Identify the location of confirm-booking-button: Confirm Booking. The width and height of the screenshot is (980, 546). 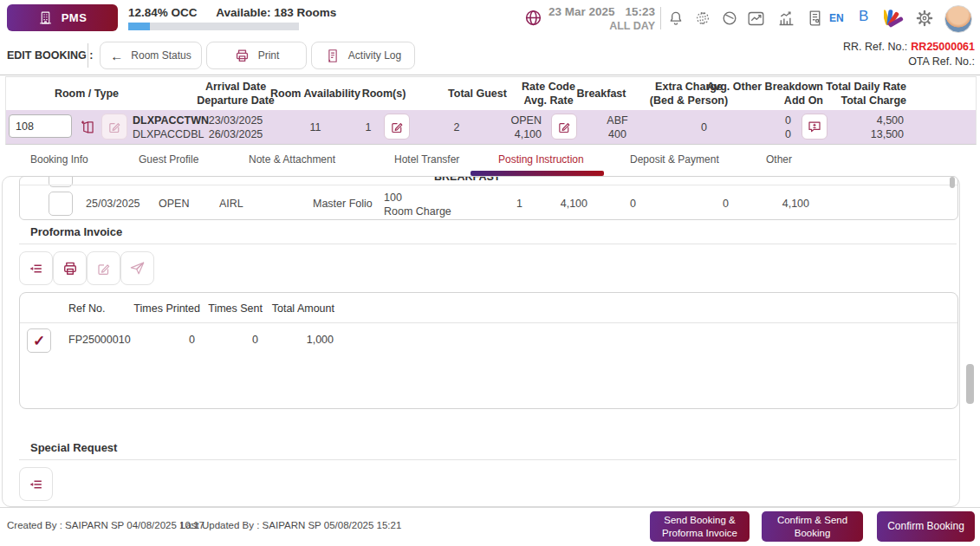
(925, 527).